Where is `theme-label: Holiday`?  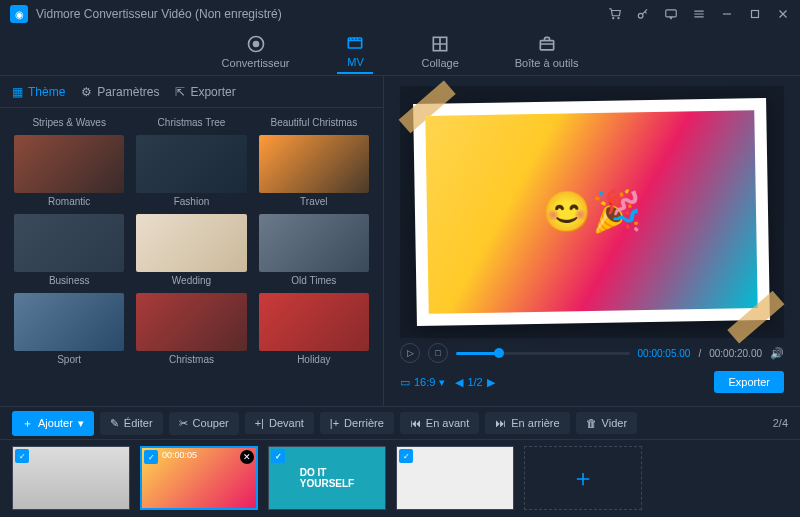 theme-label: Holiday is located at coordinates (314, 360).